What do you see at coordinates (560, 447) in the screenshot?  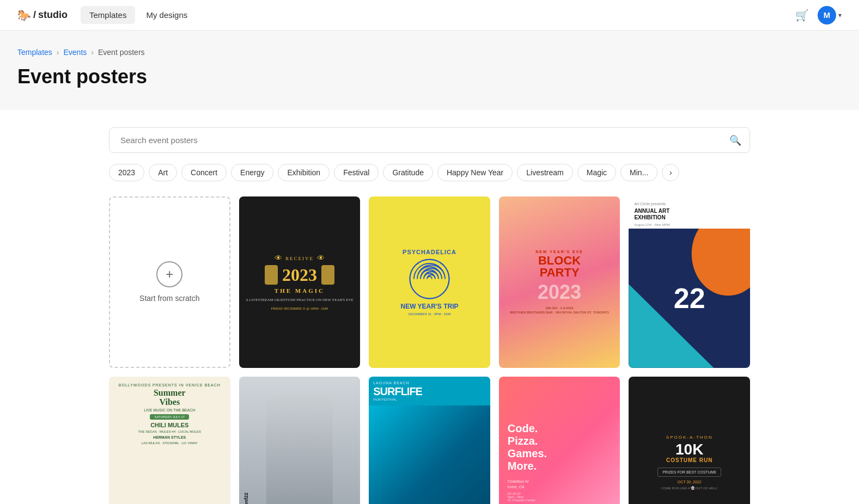 I see `code-title: Code. Pizza. Games. More.` at bounding box center [560, 447].